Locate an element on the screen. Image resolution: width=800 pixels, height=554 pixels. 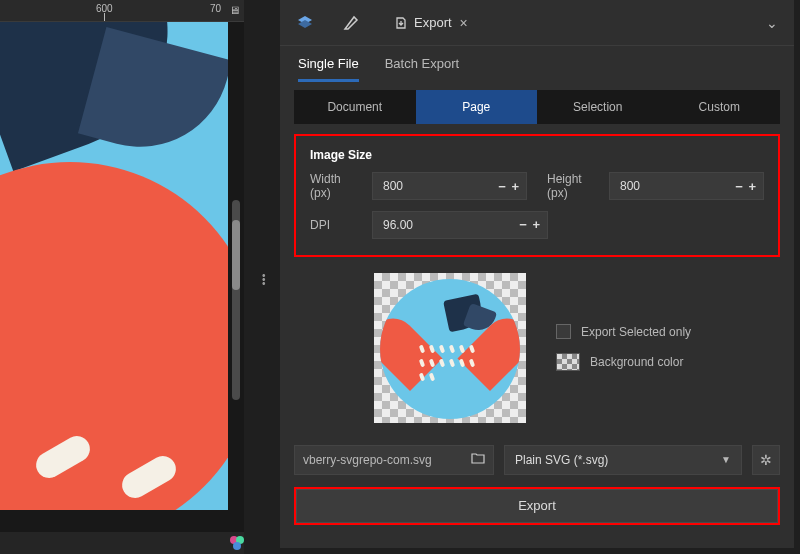
gear-icon: ✲ is located at coordinates (766, 460).